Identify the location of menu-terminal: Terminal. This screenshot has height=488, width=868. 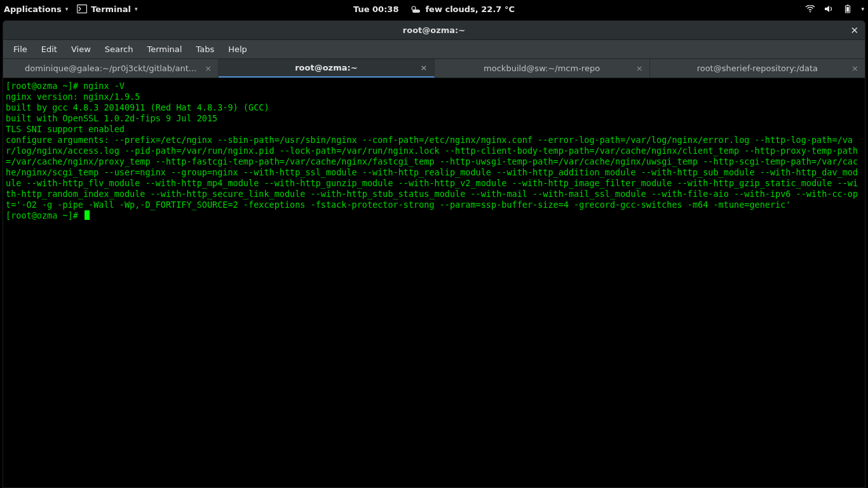
(164, 50).